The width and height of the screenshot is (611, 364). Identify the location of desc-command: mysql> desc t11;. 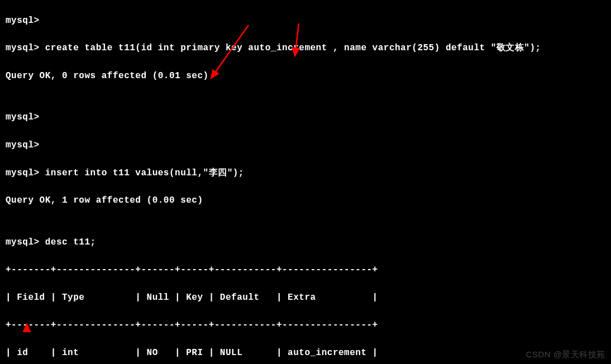
(306, 242).